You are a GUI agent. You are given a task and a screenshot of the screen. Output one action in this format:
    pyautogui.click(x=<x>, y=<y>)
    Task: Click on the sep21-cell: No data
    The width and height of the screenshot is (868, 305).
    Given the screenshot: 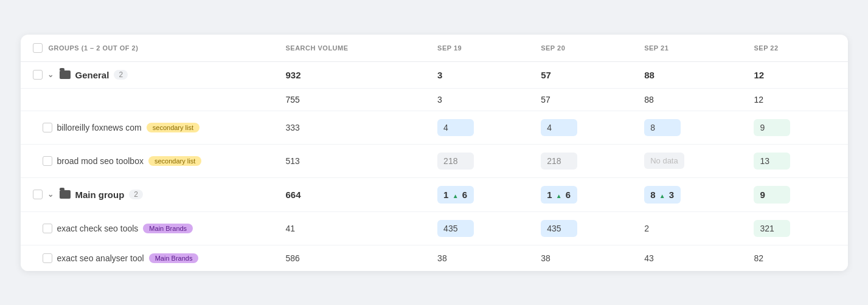 What is the action you would take?
    pyautogui.click(x=689, y=160)
    